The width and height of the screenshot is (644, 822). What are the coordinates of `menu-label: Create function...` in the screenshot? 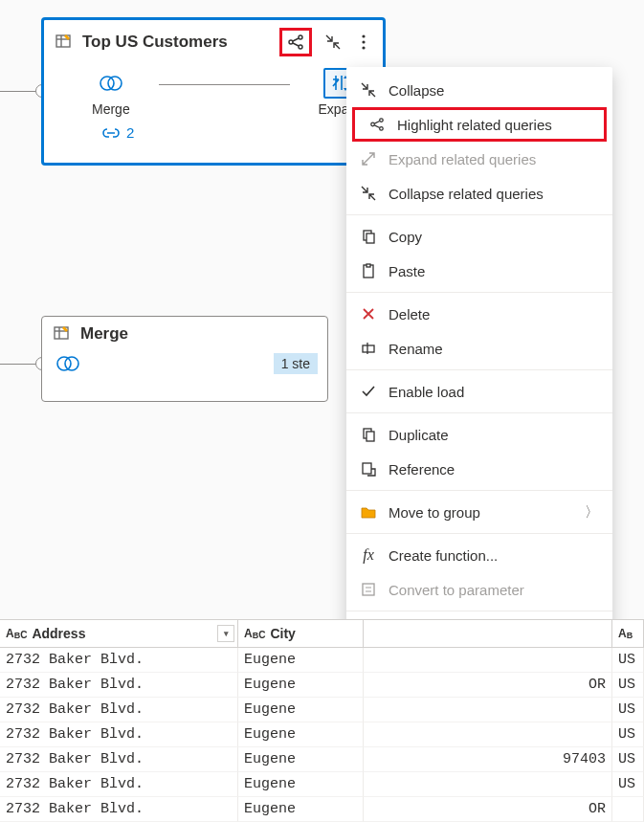 It's located at (443, 555).